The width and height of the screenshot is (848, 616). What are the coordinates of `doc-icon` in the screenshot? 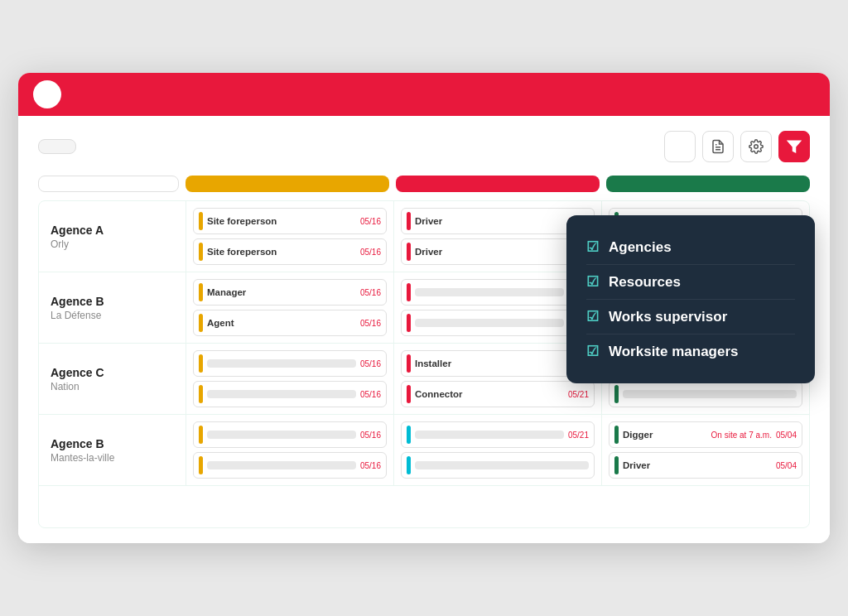 It's located at (718, 147).